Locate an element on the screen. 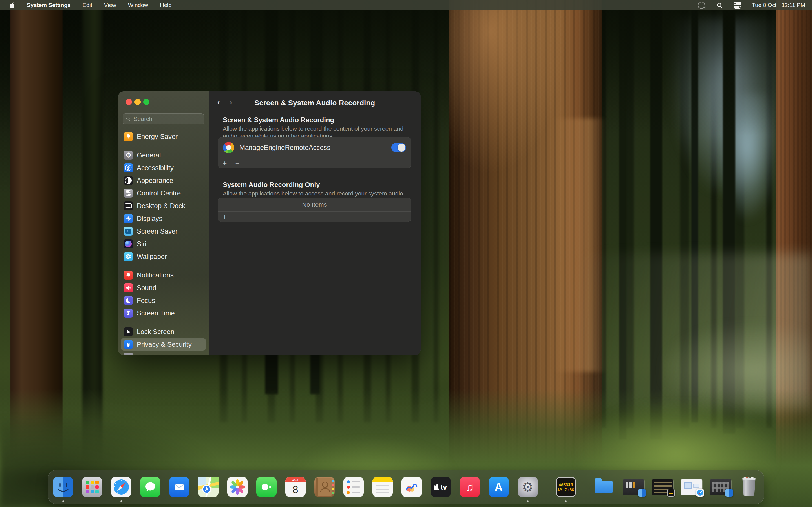 Image resolution: width=812 pixels, height=507 pixels. minimize-button is located at coordinates (138, 102).